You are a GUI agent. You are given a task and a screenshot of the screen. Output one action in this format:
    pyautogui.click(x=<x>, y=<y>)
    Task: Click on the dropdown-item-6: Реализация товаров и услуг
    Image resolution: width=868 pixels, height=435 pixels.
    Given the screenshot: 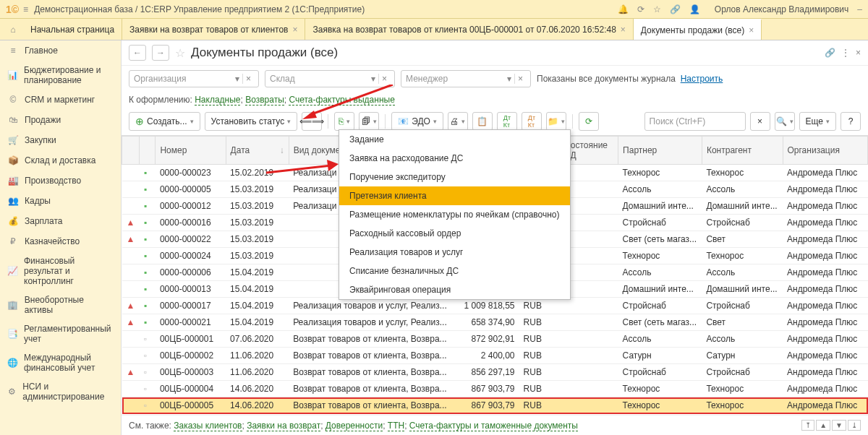 What is the action you would take?
    pyautogui.click(x=454, y=252)
    